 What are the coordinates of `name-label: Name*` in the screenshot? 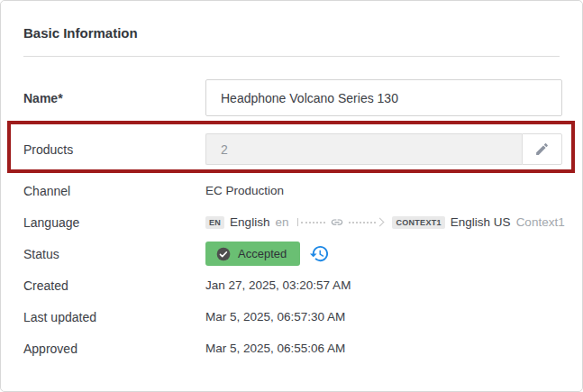 It's located at (114, 98).